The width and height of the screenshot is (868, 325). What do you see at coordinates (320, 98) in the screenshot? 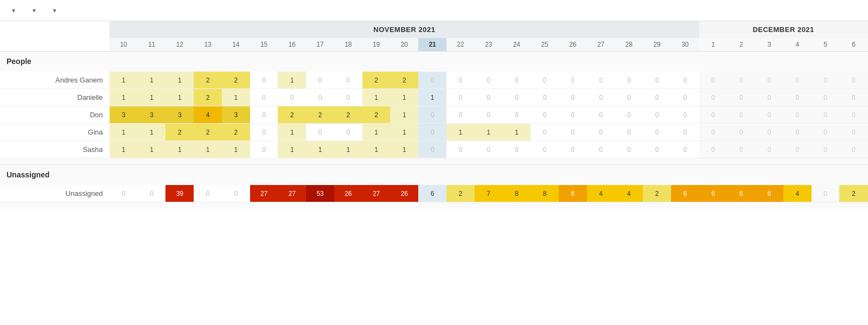
I see `cell-danielle-nov-17: 0` at bounding box center [320, 98].